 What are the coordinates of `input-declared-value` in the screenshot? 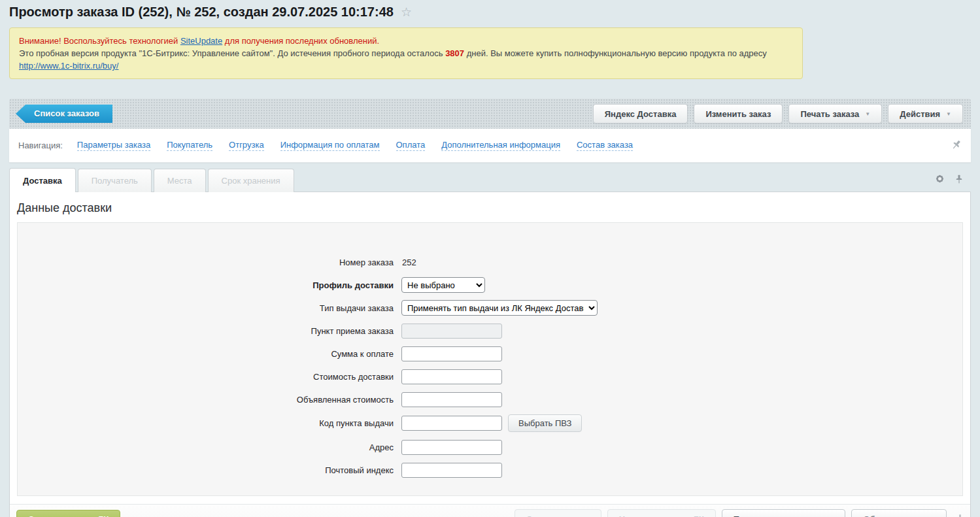 It's located at (452, 400).